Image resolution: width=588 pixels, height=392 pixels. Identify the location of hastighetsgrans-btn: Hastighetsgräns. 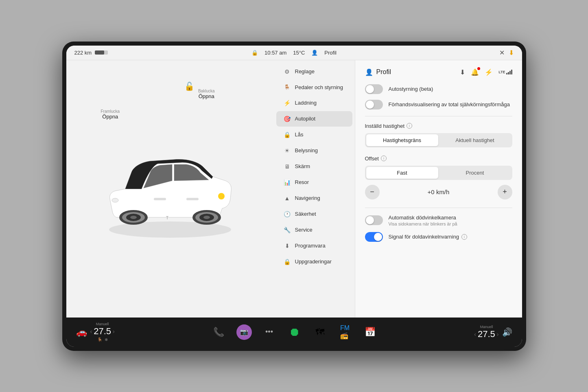
(402, 140).